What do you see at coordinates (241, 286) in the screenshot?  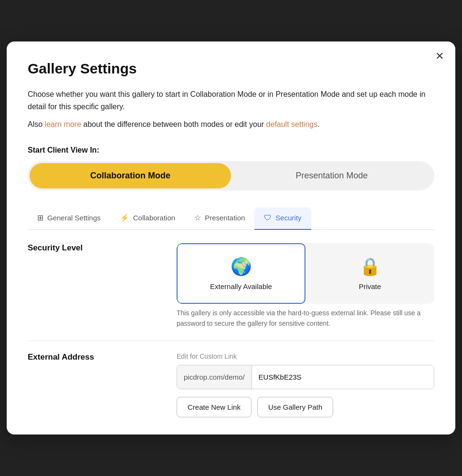 I see `externally-available-label: Externally Available` at bounding box center [241, 286].